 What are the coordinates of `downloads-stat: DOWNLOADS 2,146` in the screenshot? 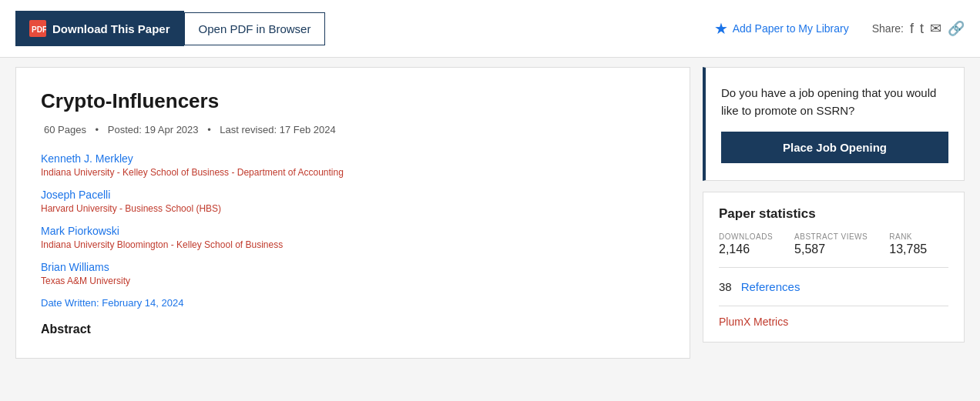 It's located at (746, 245).